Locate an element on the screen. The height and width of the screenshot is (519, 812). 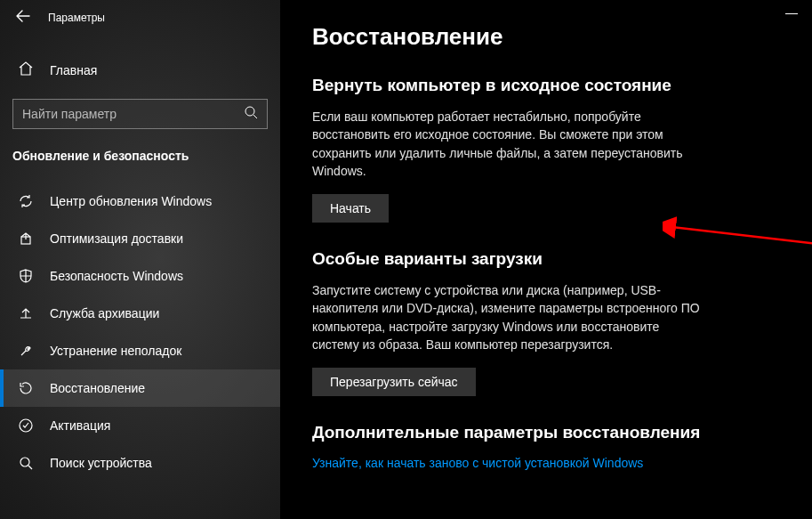
reset-heading: Вернуть компьютер в исходное состояние is located at coordinates (546, 85).